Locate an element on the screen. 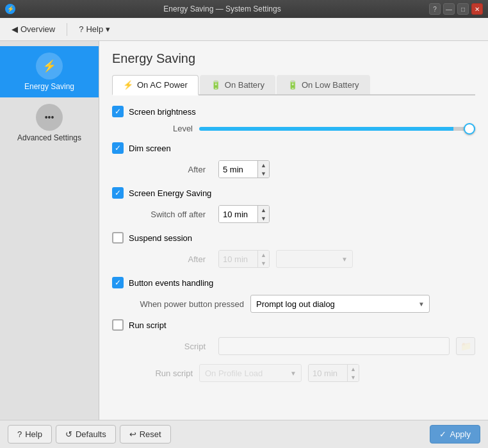  dim-screen-label: Dim screen is located at coordinates (150, 149).